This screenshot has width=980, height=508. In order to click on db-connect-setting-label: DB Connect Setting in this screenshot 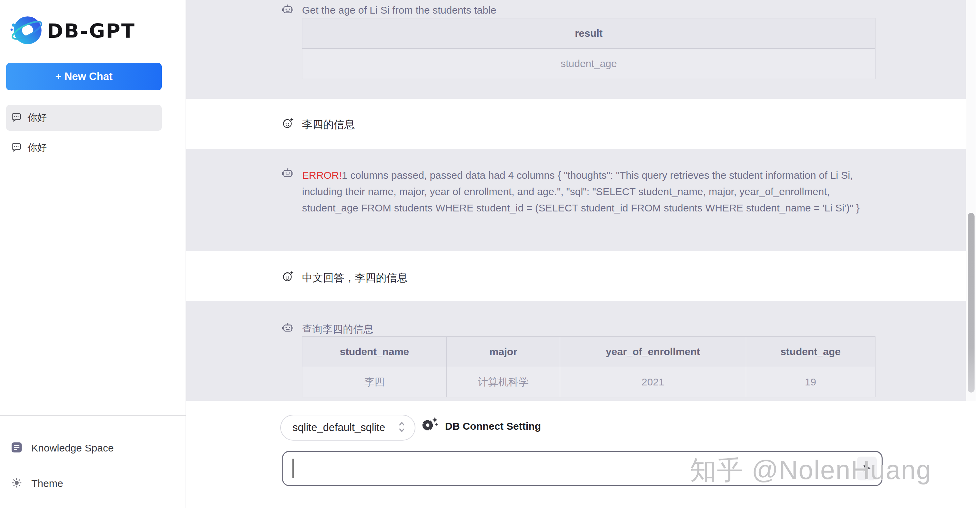, I will do `click(493, 426)`.